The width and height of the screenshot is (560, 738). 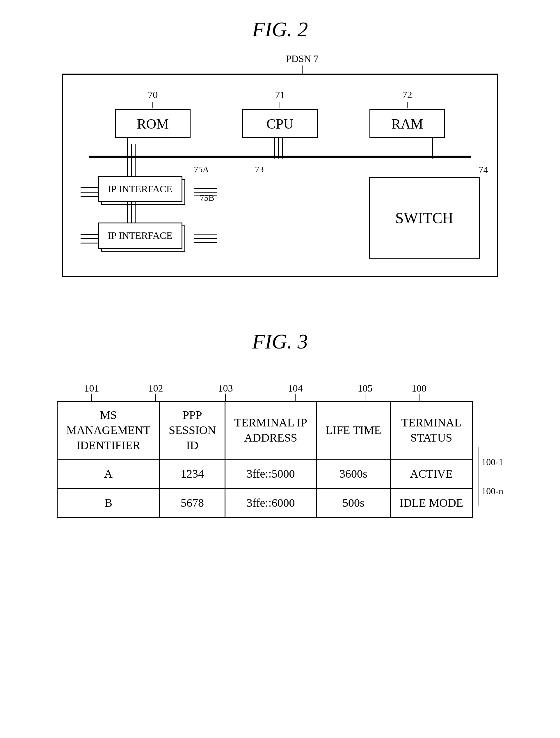 I want to click on label-75a: 75A, so click(x=202, y=169).